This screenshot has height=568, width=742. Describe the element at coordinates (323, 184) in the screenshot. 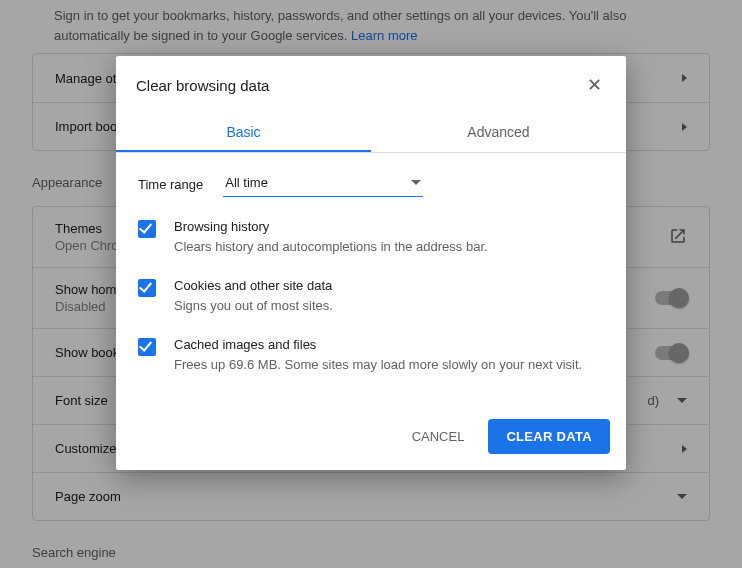

I see `time-range-select: All time` at that location.